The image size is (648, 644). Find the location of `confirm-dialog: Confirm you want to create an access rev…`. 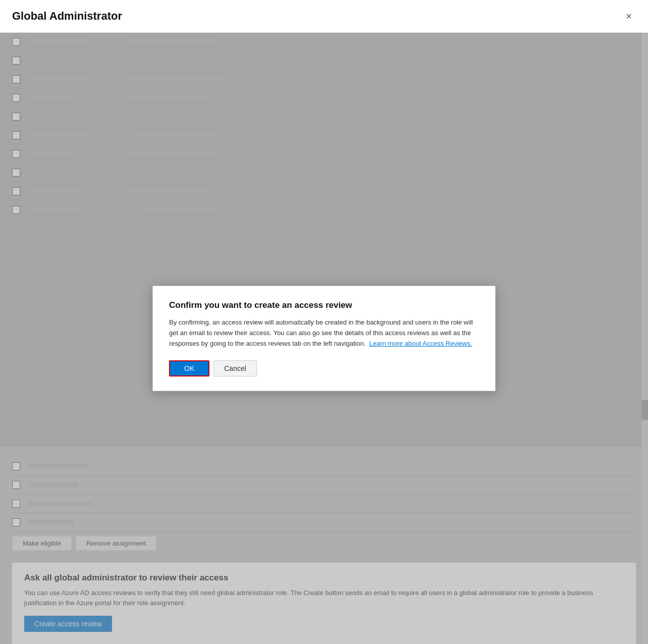

confirm-dialog: Confirm you want to create an access rev… is located at coordinates (324, 338).